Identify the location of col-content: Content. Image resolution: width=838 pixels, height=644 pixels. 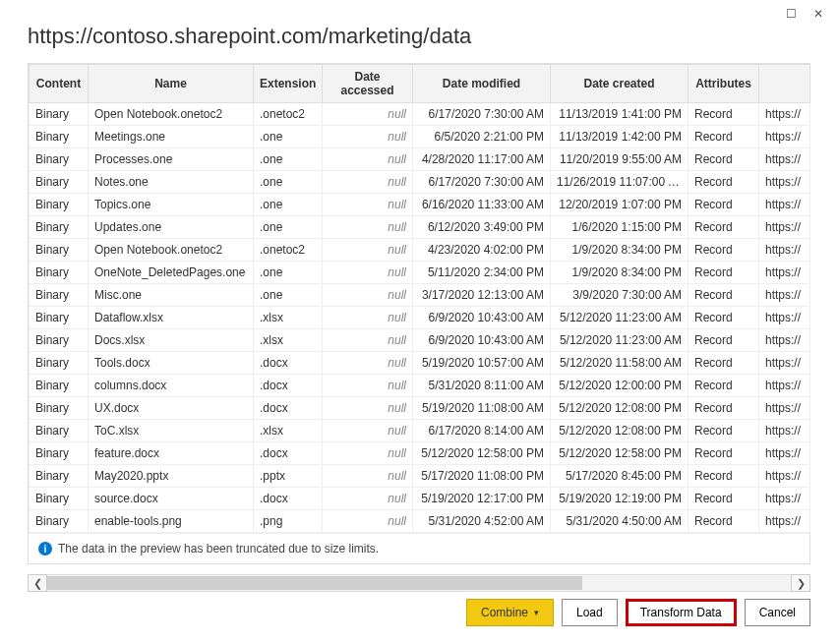
(59, 85).